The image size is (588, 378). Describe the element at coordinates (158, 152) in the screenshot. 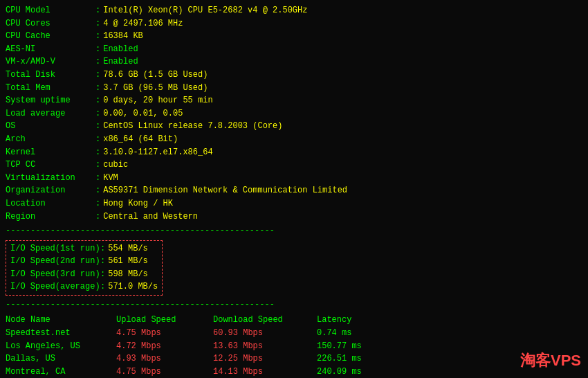

I see `value-kernel: 3.10.0-1127.el7.x86_64` at that location.